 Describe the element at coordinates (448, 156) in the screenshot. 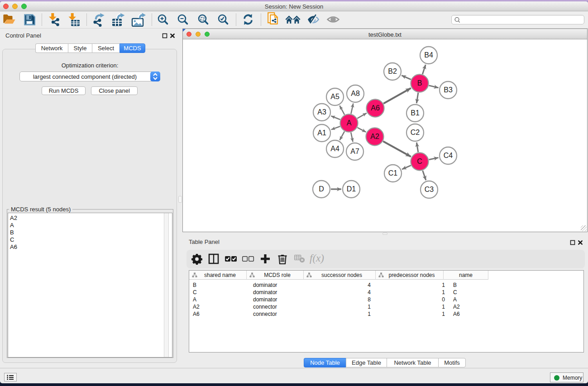

I see `svg-text: C4` at that location.